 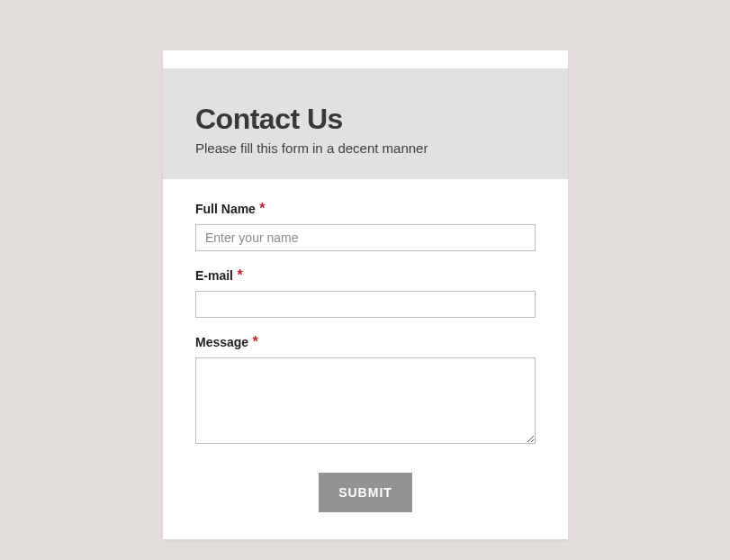 I want to click on email-label: E-mail *, so click(x=220, y=275).